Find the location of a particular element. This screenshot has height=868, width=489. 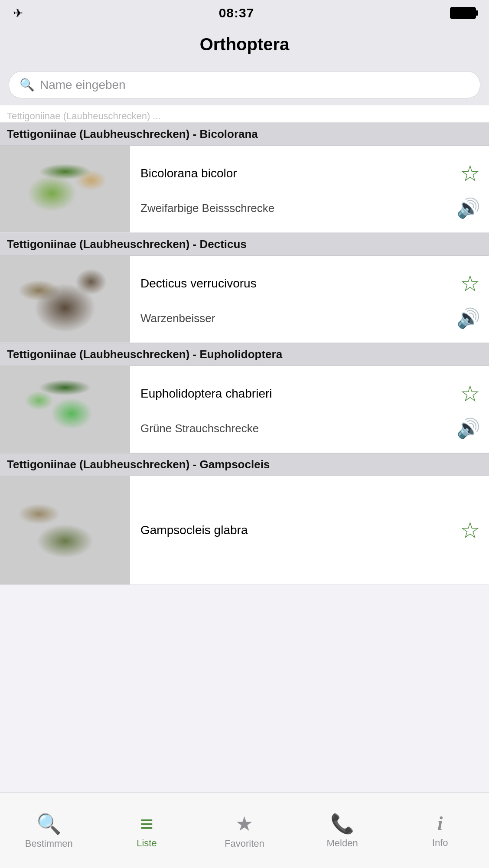

bestimmen-icon: 🔍 is located at coordinates (49, 824).